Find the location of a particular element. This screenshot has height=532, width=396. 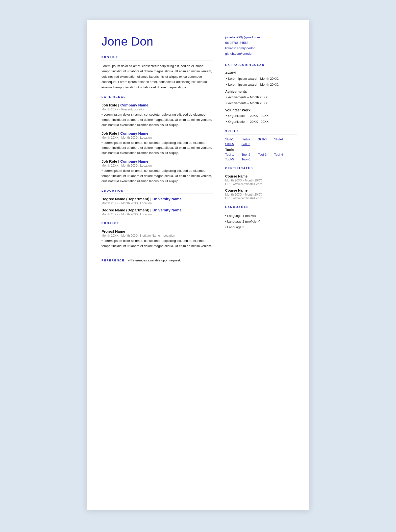

profile-divider is located at coordinates (157, 60).